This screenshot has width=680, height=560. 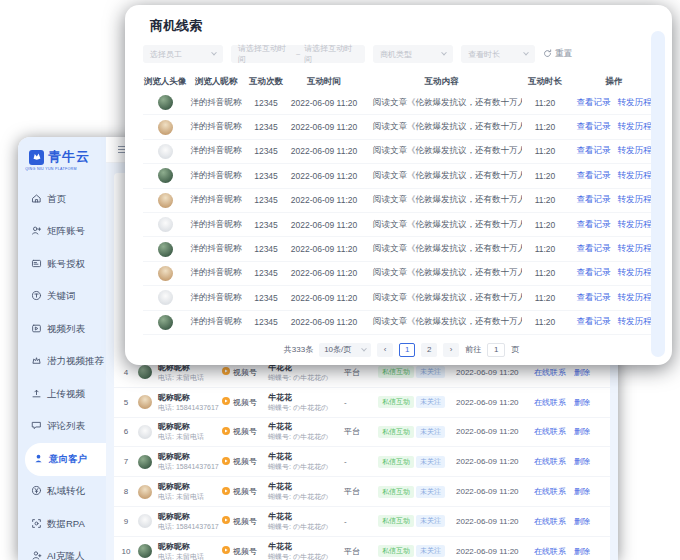 I want to click on logo: 青牛云, so click(x=62, y=152).